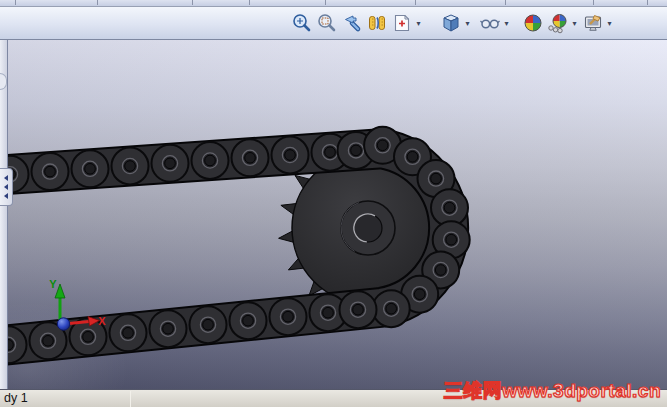  Describe the element at coordinates (352, 24) in the screenshot. I see `previous-view-button` at that location.